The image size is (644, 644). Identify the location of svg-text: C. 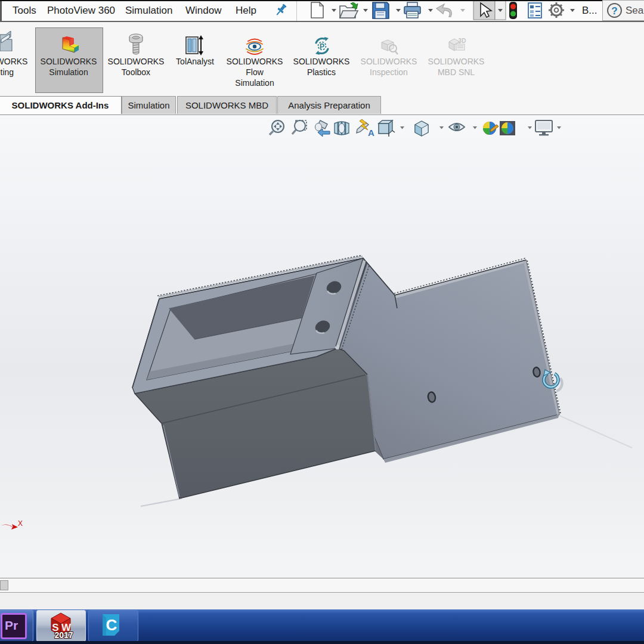
(112, 625).